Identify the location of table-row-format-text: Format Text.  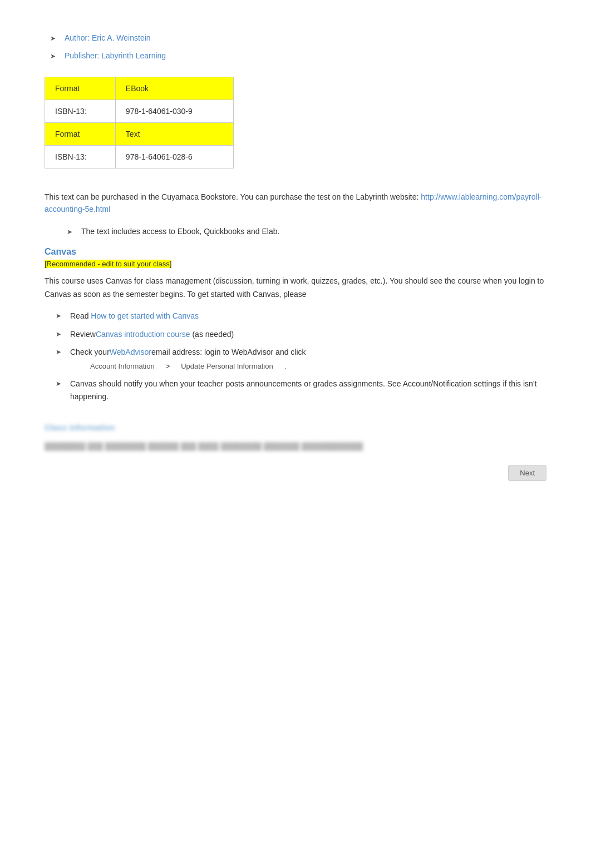
(139, 135).